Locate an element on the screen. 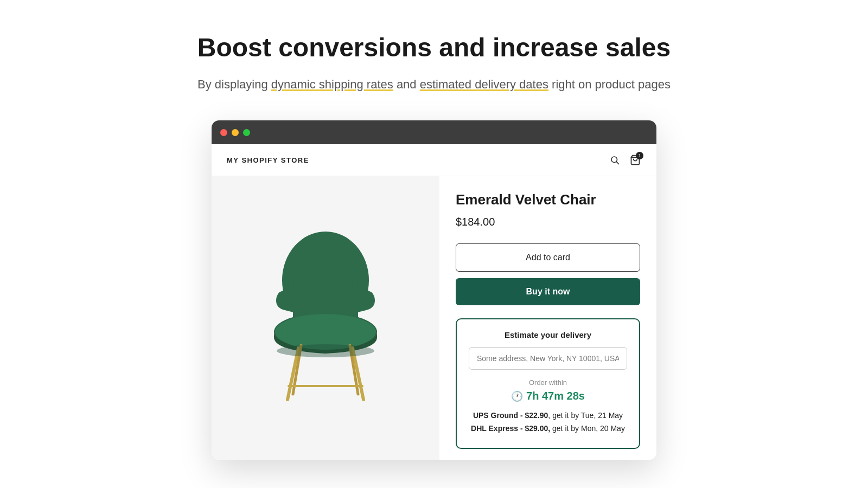  order-within-label: Order within is located at coordinates (548, 383).